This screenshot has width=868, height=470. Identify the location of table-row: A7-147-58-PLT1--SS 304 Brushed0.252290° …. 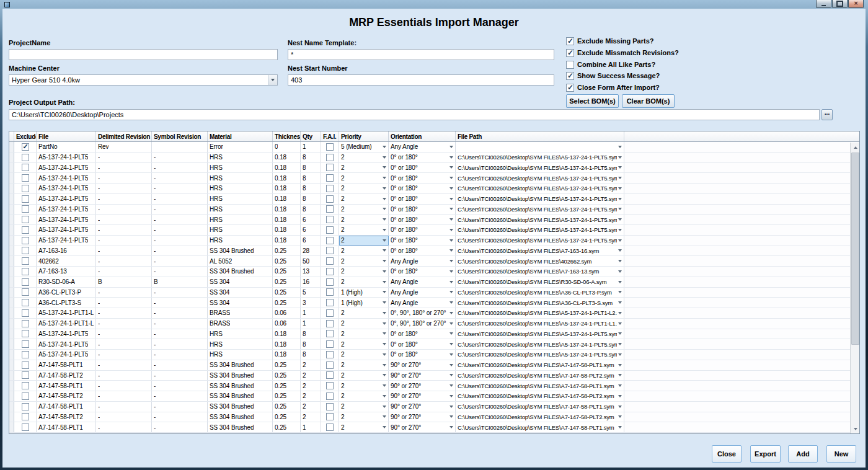
(430, 386).